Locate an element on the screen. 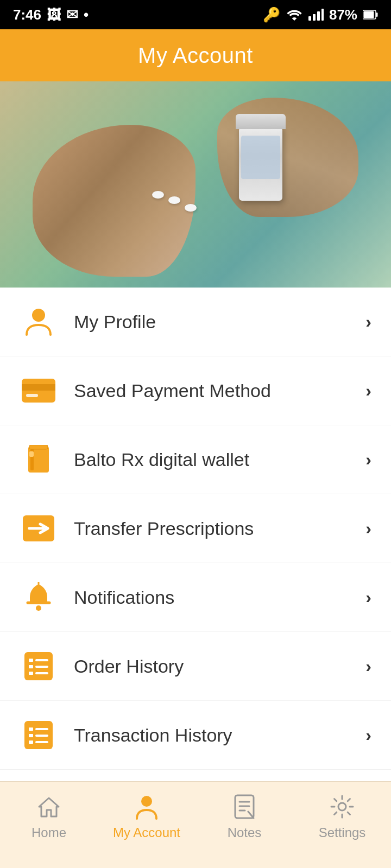  status-time: 7:46 is located at coordinates (27, 15).